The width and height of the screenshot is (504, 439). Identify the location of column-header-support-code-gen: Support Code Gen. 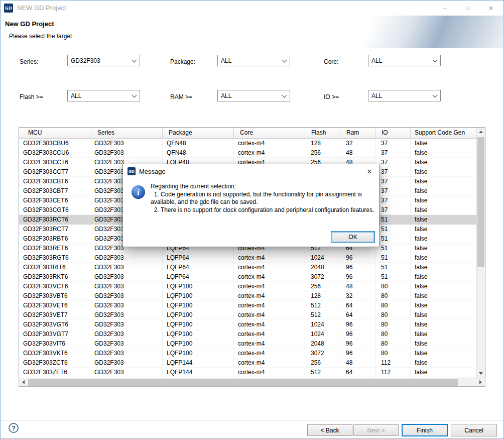
(444, 133).